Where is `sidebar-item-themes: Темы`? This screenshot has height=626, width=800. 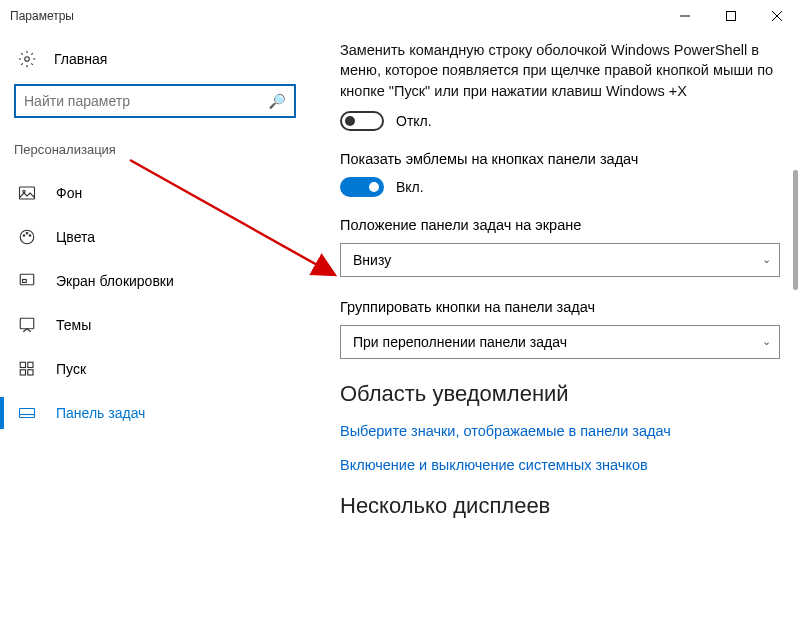
sidebar-item-themes: Темы is located at coordinates (155, 325).